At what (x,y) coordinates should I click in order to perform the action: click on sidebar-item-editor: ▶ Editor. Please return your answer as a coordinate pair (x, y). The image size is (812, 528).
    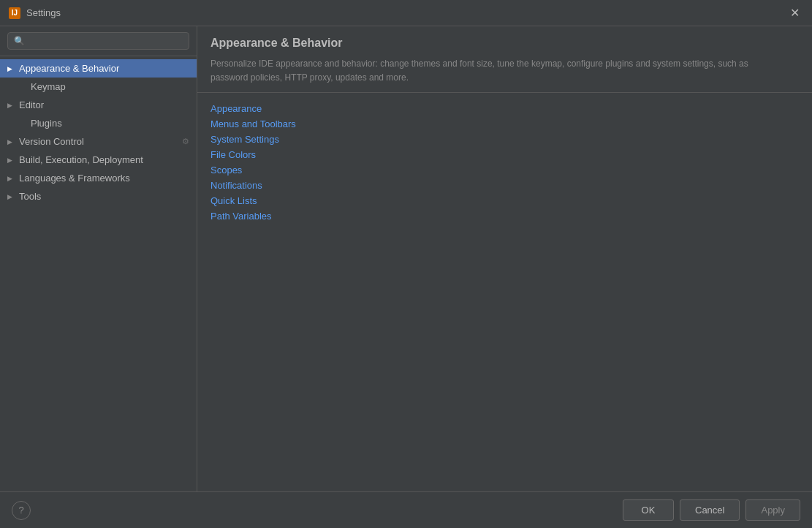
    Looking at the image, I should click on (98, 105).